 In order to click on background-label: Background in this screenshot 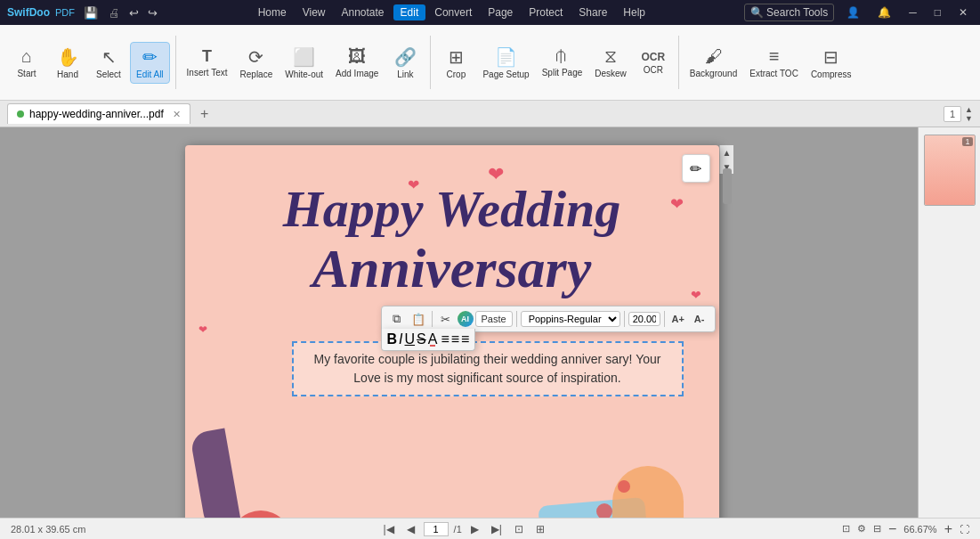, I will do `click(714, 73)`.